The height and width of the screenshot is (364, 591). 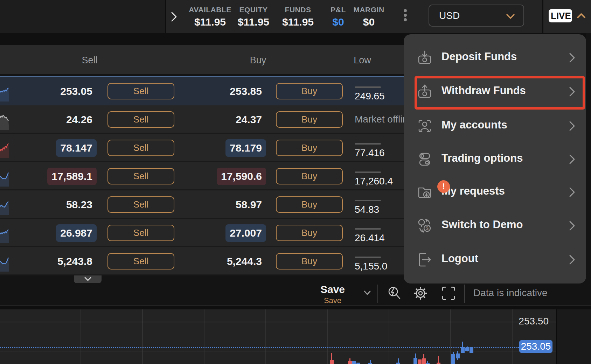 What do you see at coordinates (228, 91) in the screenshot?
I see `buy-price: 253.85` at bounding box center [228, 91].